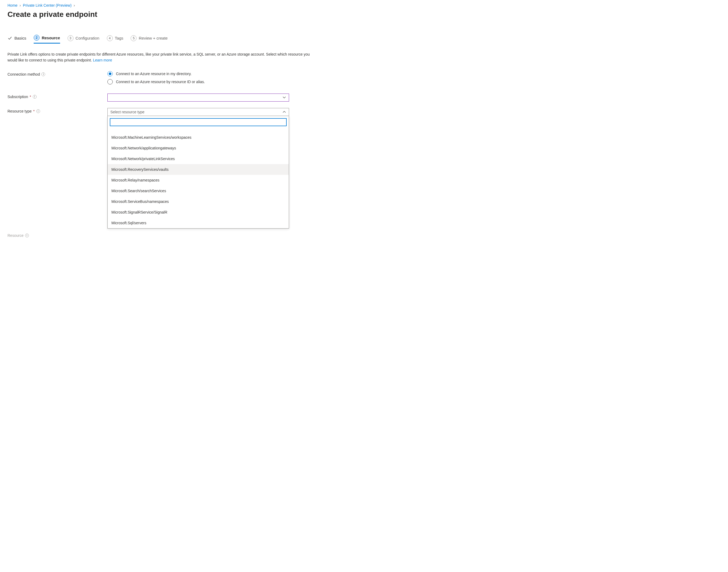 Image resolution: width=728 pixels, height=572 pixels. What do you see at coordinates (12, 5) in the screenshot?
I see `breadcrumb-home: Home` at bounding box center [12, 5].